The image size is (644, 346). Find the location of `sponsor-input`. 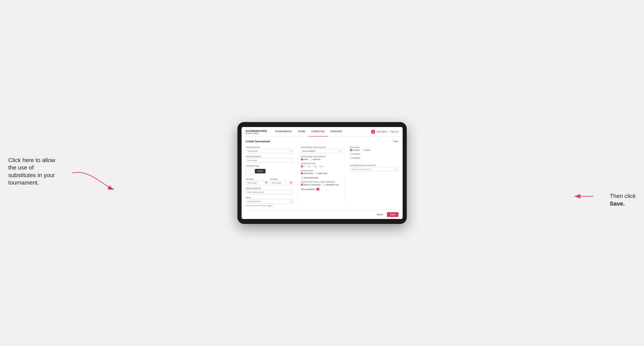

sponsor-input is located at coordinates (270, 192).